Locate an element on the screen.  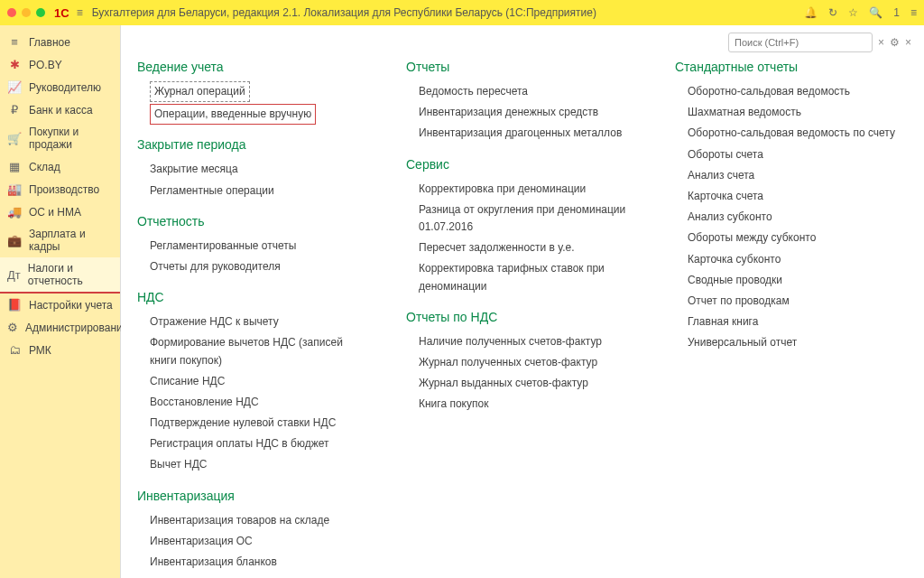
nav-link: Операции, введенные вручную is located at coordinates (233, 114).